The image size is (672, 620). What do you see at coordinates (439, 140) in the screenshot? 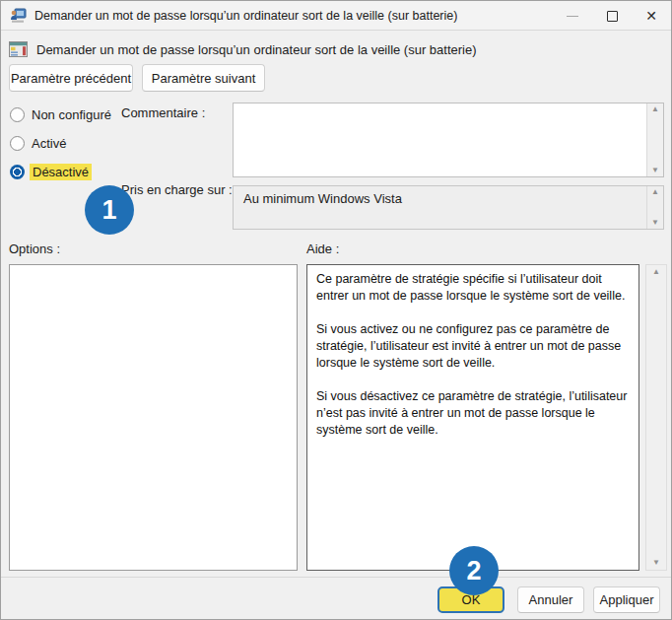
I see `comment-text-area` at bounding box center [439, 140].